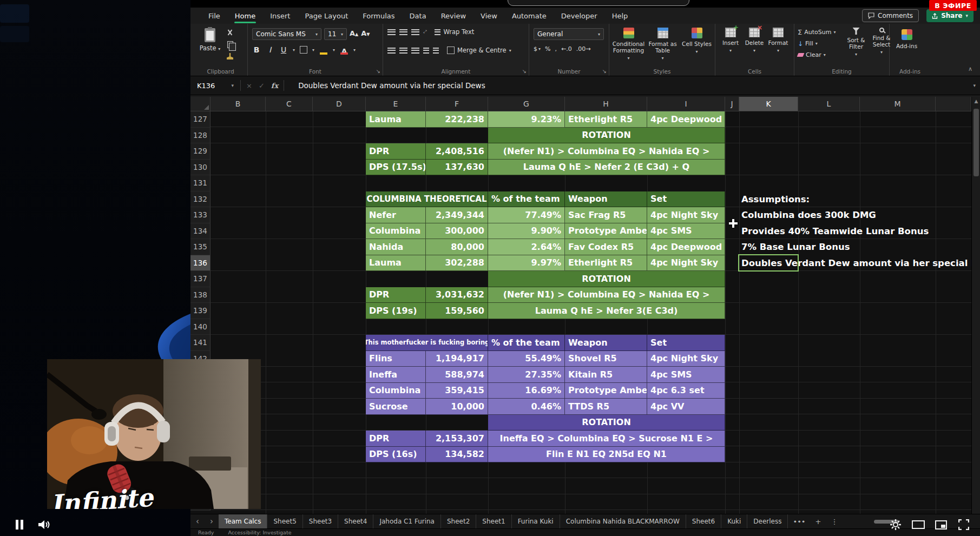 This screenshot has width=980, height=536. What do you see at coordinates (396, 439) in the screenshot?
I see `cell-E147: DPR` at bounding box center [396, 439].